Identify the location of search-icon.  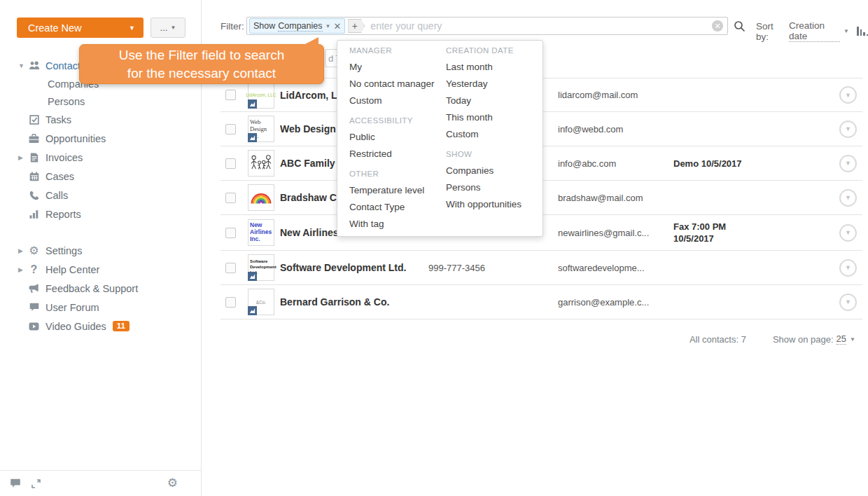
(739, 27).